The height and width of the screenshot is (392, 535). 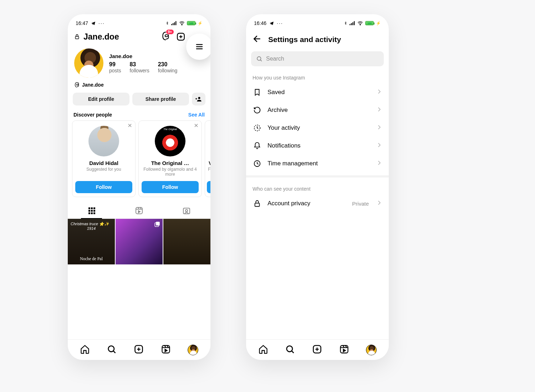 What do you see at coordinates (77, 85) in the screenshot?
I see `threads-small-icon` at bounding box center [77, 85].